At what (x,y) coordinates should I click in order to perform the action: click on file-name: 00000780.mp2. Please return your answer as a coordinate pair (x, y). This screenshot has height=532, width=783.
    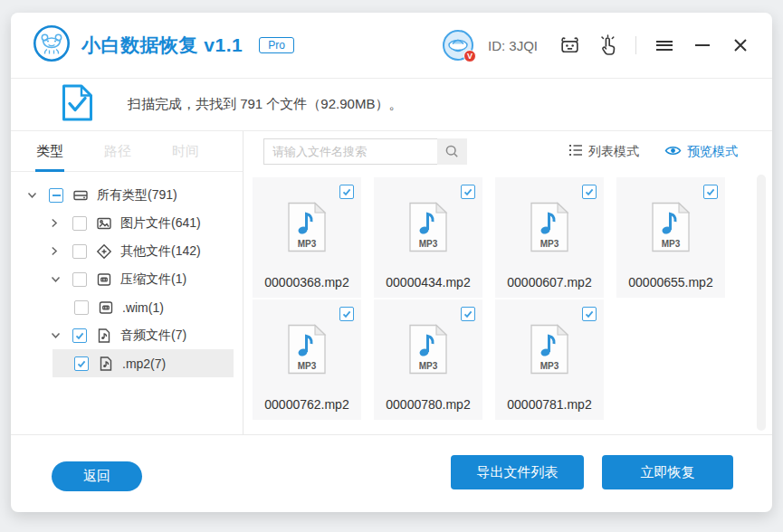
    Looking at the image, I should click on (428, 404).